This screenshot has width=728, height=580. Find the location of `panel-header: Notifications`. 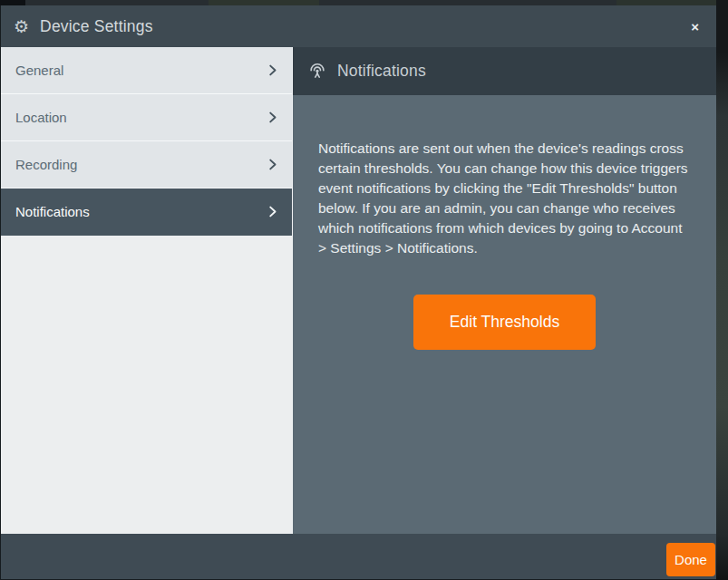

panel-header: Notifications is located at coordinates (504, 71).